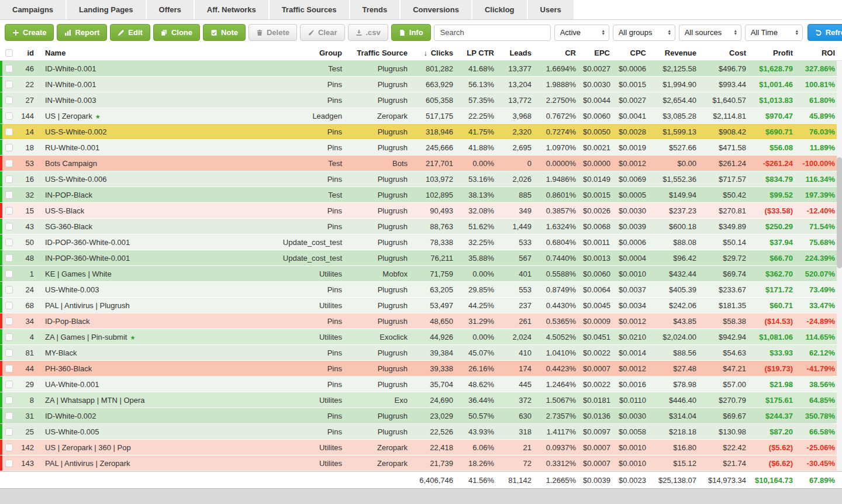 This screenshot has width=842, height=504. Describe the element at coordinates (411, 33) in the screenshot. I see `info-button: Info` at that location.